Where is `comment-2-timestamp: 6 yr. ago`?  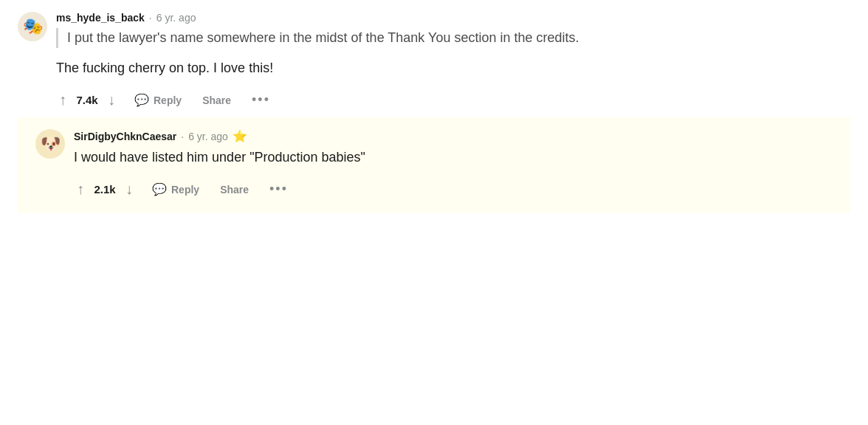
comment-2-timestamp: 6 yr. ago is located at coordinates (208, 137).